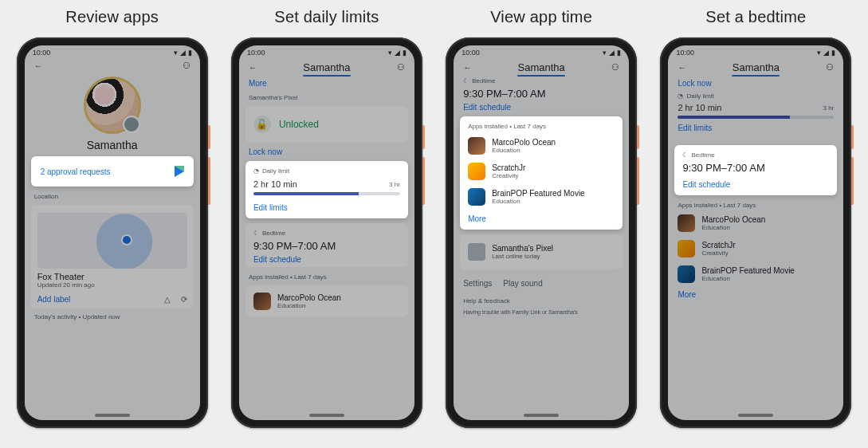 The height and width of the screenshot is (448, 868). What do you see at coordinates (327, 67) in the screenshot?
I see `appbar-title: Samantha` at bounding box center [327, 67].